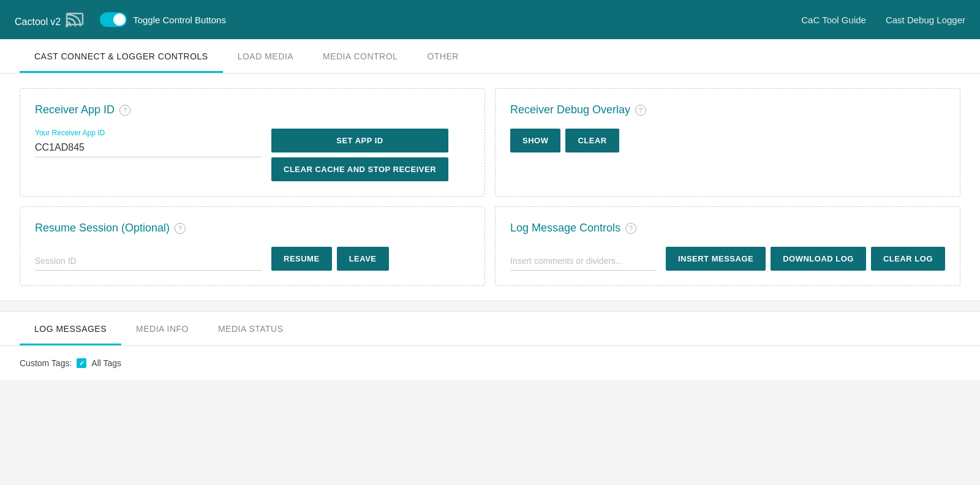 The width and height of the screenshot is (980, 485). Describe the element at coordinates (107, 363) in the screenshot. I see `all-tags-label: All Tags` at that location.